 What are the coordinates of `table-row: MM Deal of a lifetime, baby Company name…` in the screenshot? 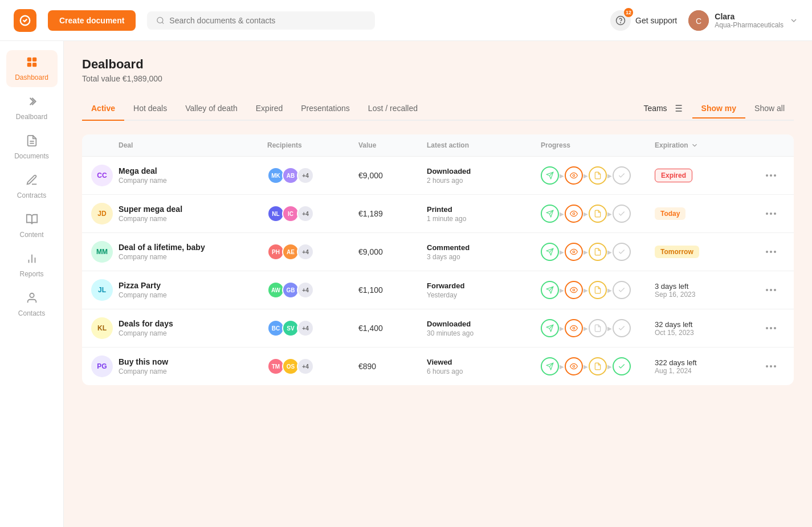 It's located at (438, 252).